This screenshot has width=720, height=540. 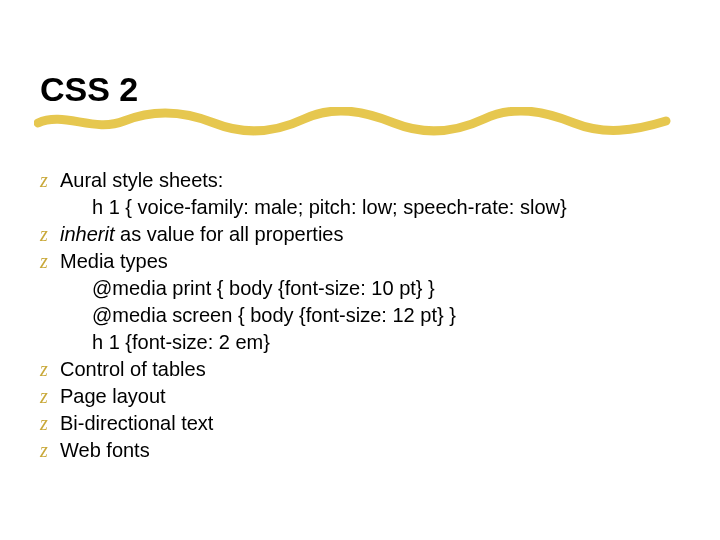 I want to click on list-item: z Web fonts, so click(x=360, y=450).